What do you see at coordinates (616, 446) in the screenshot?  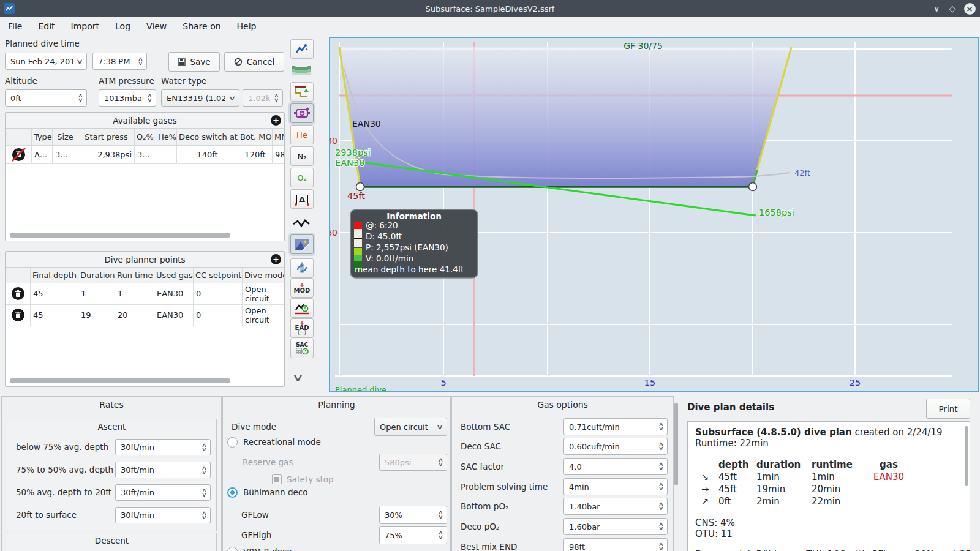 I see `deco-sac-spinbox: 0.60cuft/min ∧∨` at bounding box center [616, 446].